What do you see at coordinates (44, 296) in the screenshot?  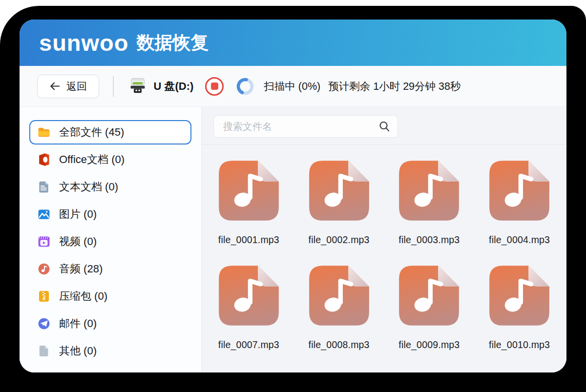 I see `archive-icon` at bounding box center [44, 296].